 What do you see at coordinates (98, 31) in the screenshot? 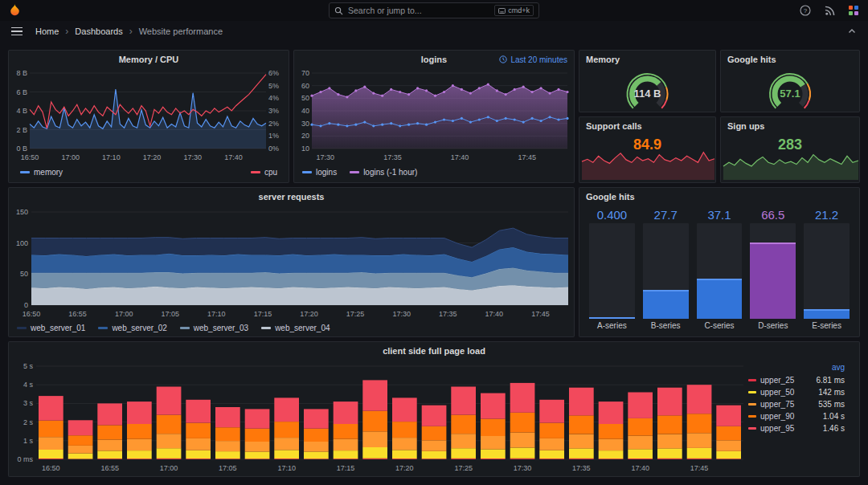
I see `breadcrumb-dashboards: Dashboards` at bounding box center [98, 31].